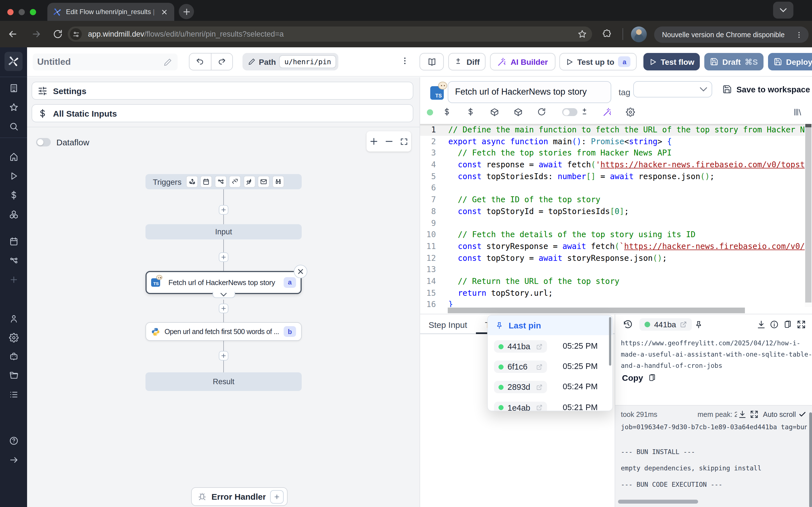  What do you see at coordinates (550, 406) in the screenshot?
I see `pin-history-item: 1e4ab05:21 PM` at bounding box center [550, 406].